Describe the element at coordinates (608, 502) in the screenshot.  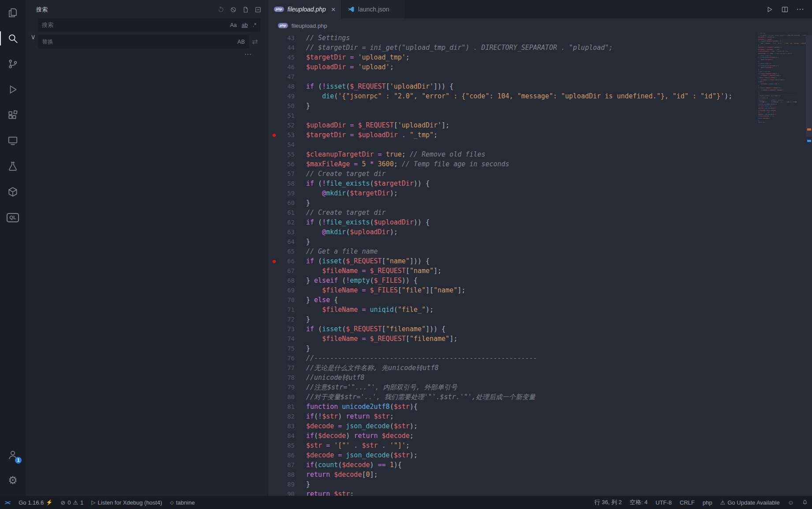
I see `status-cursor-position: 行 36, 列 2` at that location.